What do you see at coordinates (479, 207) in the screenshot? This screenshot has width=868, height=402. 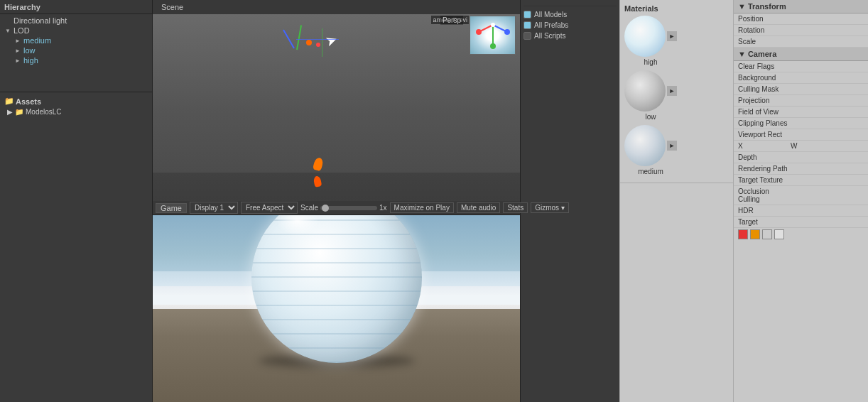 I see `game-options: Maximize on Play Mute audio Stats Gizmos…` at bounding box center [479, 207].